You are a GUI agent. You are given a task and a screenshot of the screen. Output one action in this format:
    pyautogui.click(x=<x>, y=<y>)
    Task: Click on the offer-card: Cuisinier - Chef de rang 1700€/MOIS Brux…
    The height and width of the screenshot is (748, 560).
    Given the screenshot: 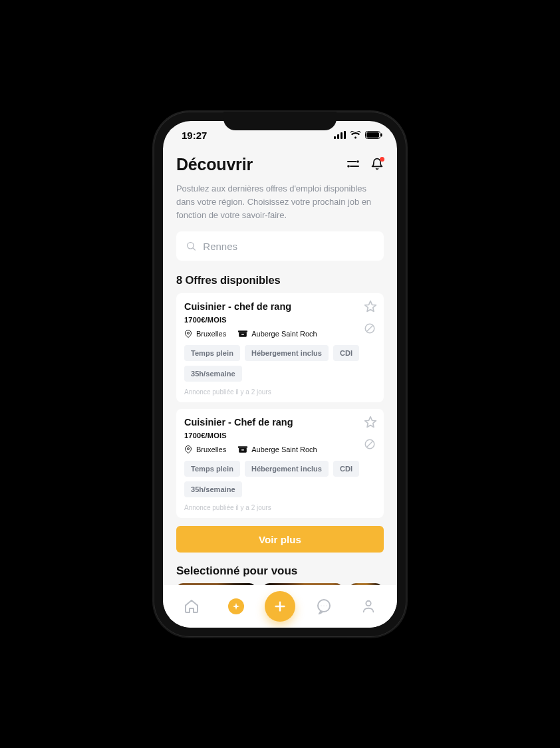 What is the action you would take?
    pyautogui.click(x=280, y=463)
    